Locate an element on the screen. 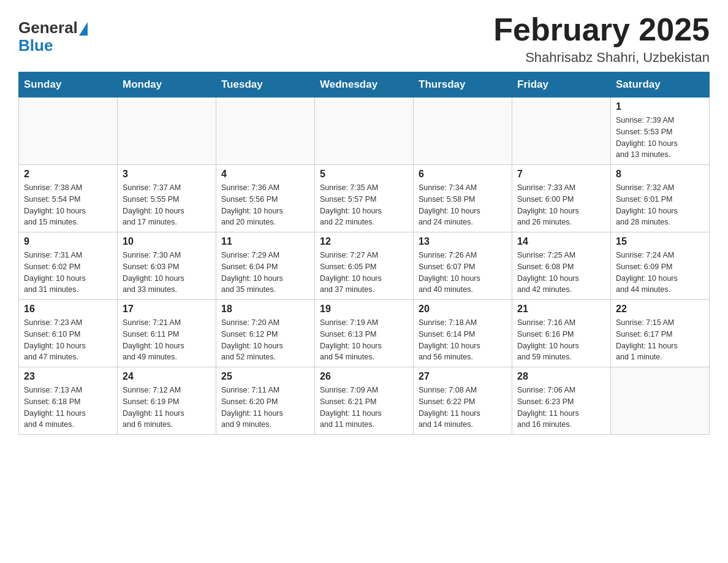 The width and height of the screenshot is (728, 563). day-number: 25 is located at coordinates (265, 377).